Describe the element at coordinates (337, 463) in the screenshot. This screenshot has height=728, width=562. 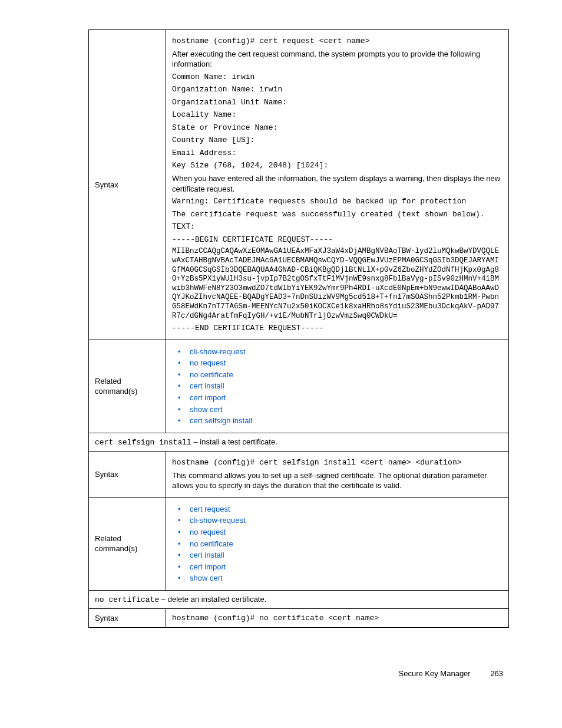
I see `cmd-selfsign-install: hostname (config)# cert selfsign install…` at that location.